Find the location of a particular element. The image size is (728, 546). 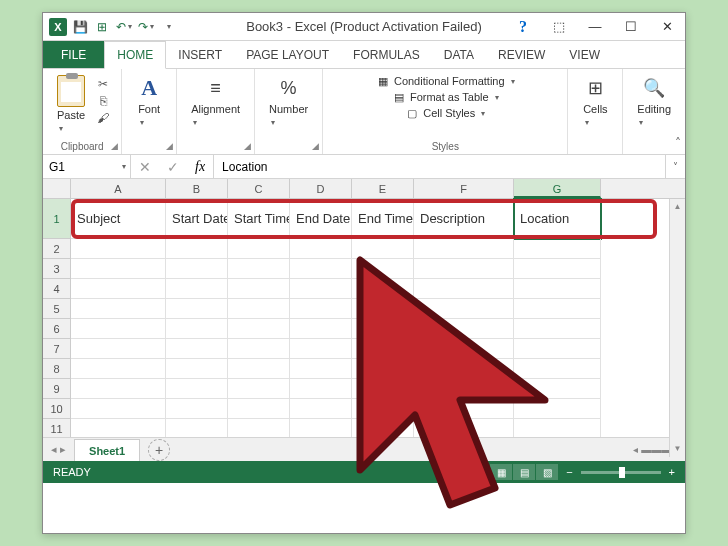

qat-icon: ⊞ is located at coordinates (102, 27).